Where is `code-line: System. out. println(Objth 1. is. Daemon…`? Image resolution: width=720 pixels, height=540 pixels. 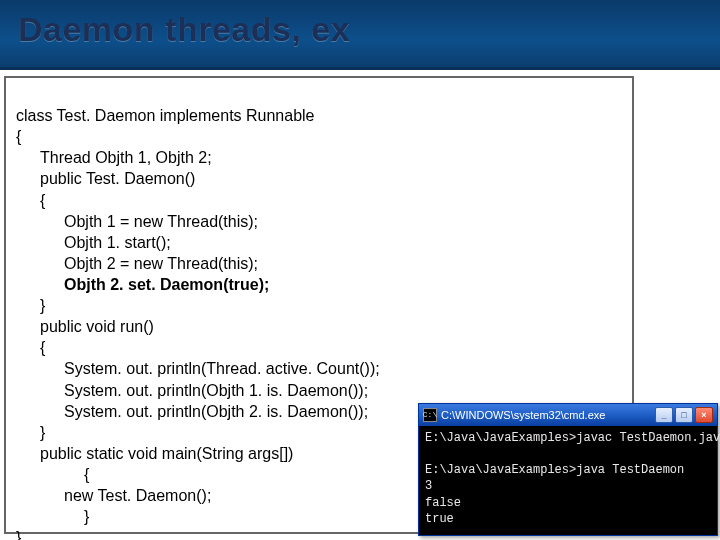 code-line: System. out. println(Objth 1. is. Daemon… is located at coordinates (192, 390).